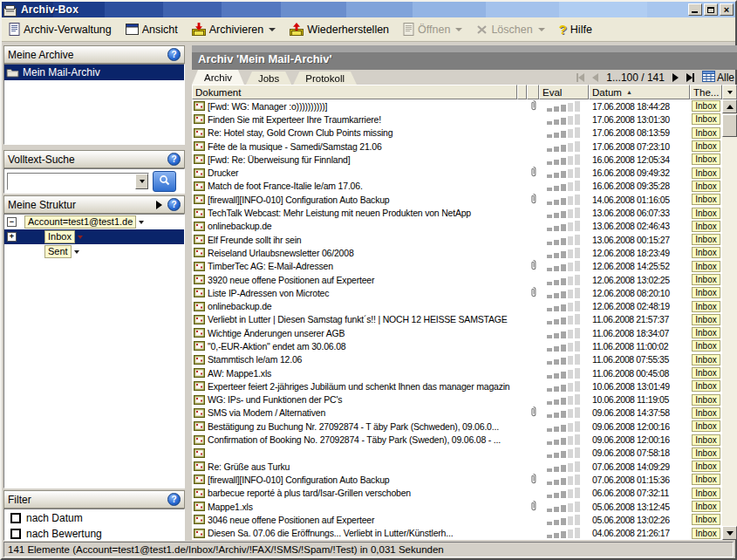 The height and width of the screenshot is (560, 737). I want to click on table-row: Re: Hotel stay, Gold Crown Club Points m…, so click(457, 133).